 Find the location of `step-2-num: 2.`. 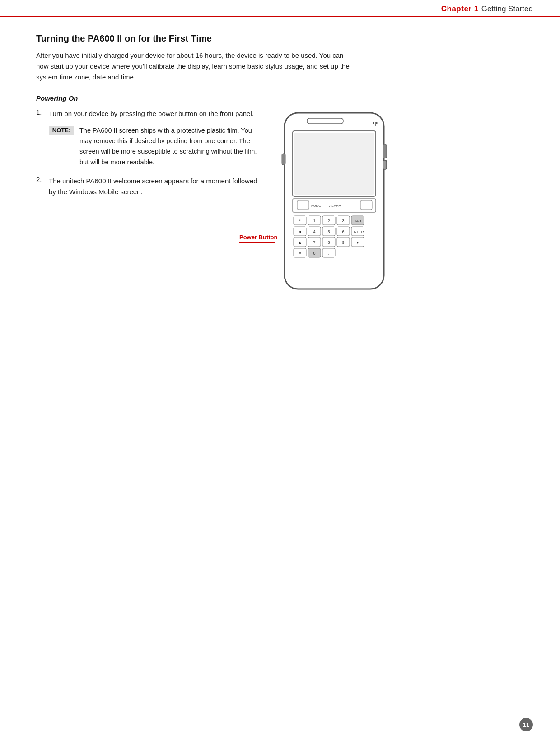

step-2-num: 2. is located at coordinates (42, 180).